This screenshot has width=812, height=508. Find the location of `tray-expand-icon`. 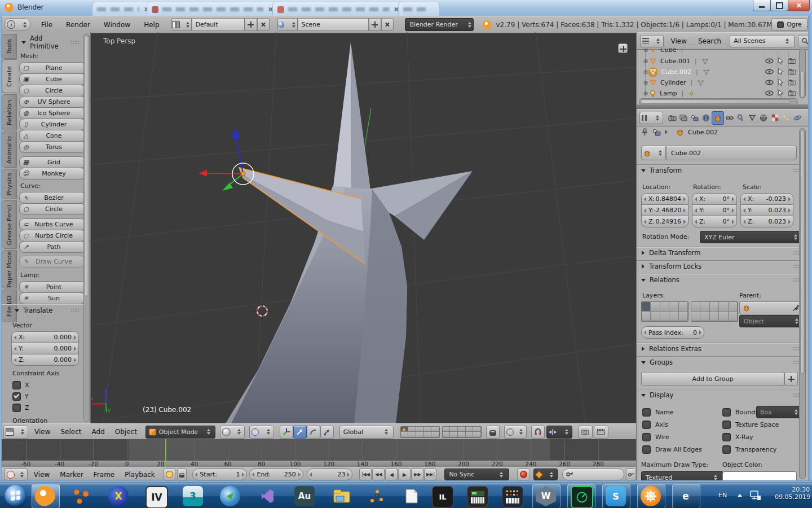

tray-expand-icon is located at coordinates (740, 496).